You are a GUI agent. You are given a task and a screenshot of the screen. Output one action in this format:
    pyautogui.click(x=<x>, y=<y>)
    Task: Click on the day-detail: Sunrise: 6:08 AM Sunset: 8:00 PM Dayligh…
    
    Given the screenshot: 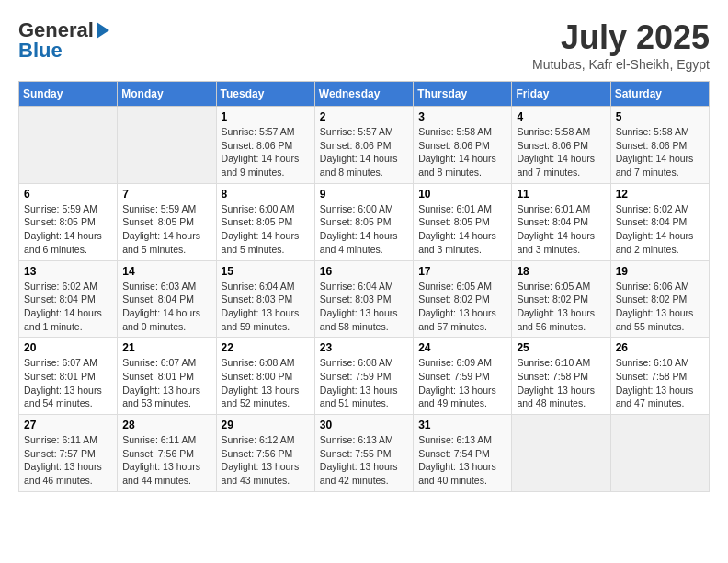 What is the action you would take?
    pyautogui.click(x=266, y=383)
    